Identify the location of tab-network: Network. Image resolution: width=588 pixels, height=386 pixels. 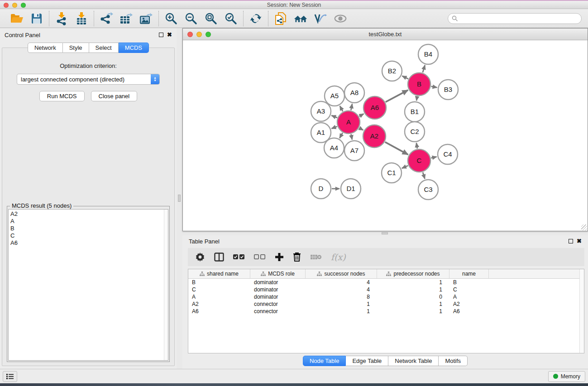
(45, 48).